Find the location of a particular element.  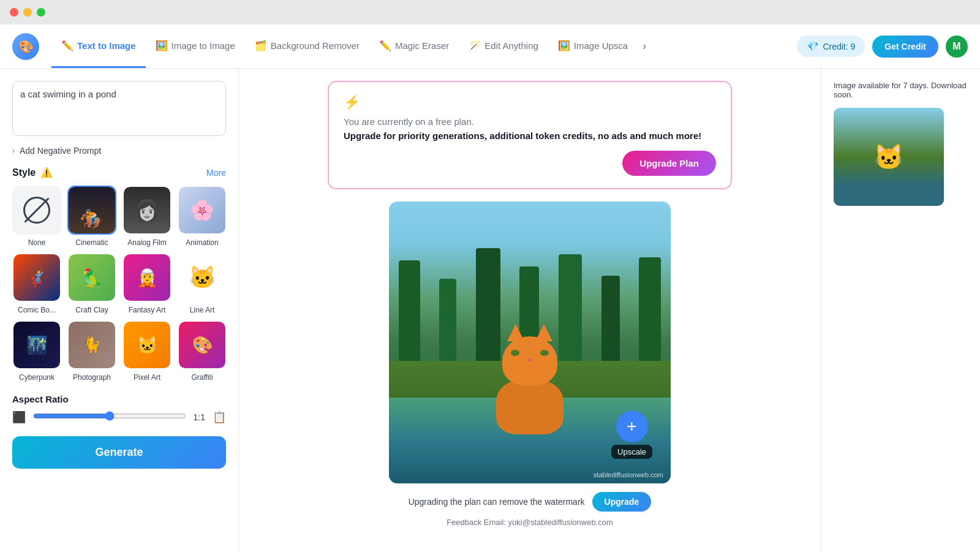

fantasy-thumb-bg: 🧝 is located at coordinates (147, 278).